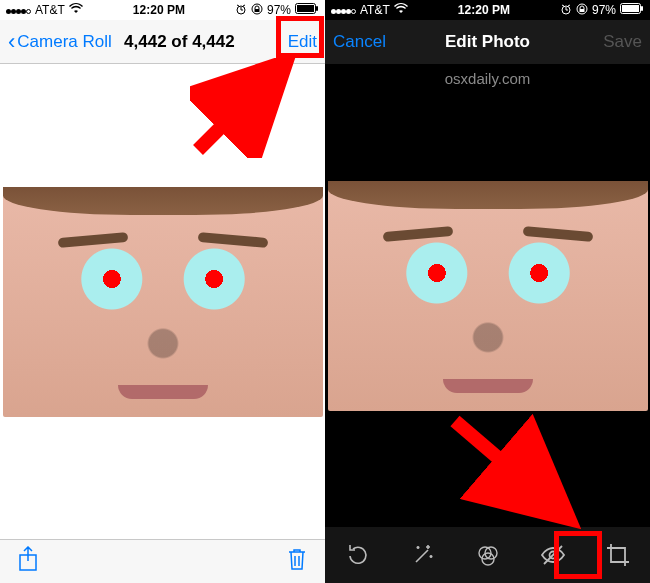 This screenshot has width=650, height=583. Describe the element at coordinates (423, 555) in the screenshot. I see `auto-enhance-button` at that location.